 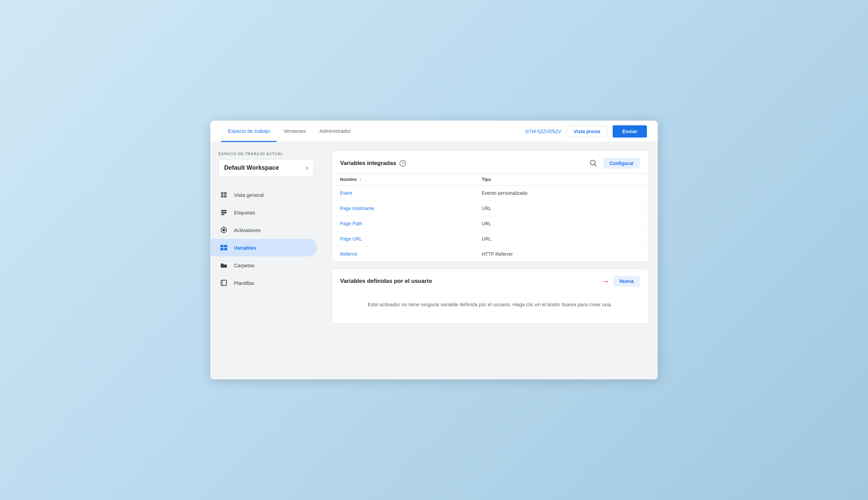 I want to click on nav-right: GTM-5ZZVD5ZV Vista previa Enviar, so click(x=586, y=131).